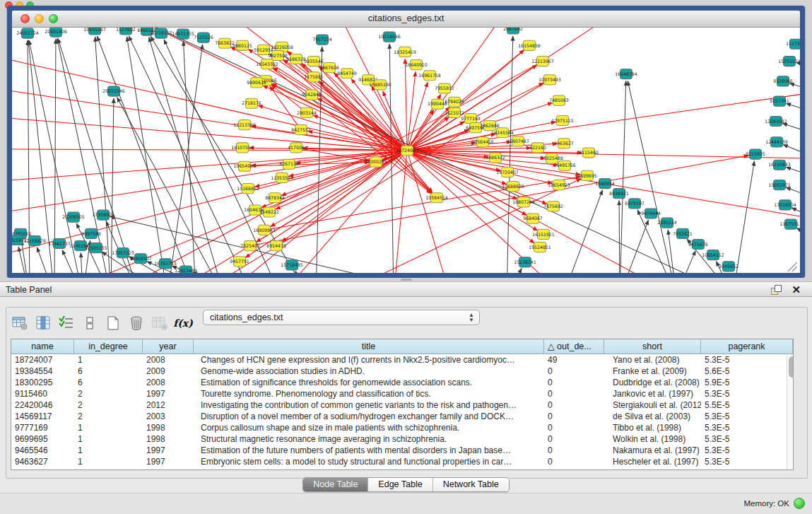  What do you see at coordinates (369, 371) in the screenshot?
I see `table-cell: Genome-wide association studies in ADHD.` at bounding box center [369, 371].